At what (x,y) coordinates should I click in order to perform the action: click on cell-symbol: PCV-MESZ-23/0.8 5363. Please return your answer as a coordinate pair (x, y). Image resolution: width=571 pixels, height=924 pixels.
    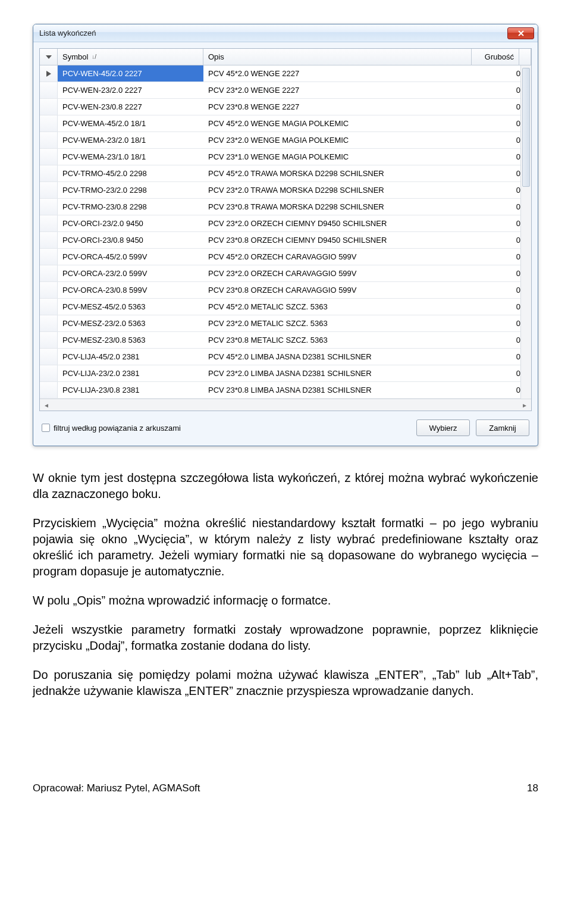
    Looking at the image, I should click on (131, 340).